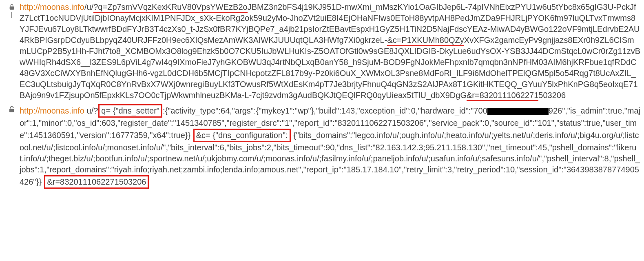  Describe the element at coordinates (12, 109) in the screenshot. I see `lock-open-icon` at that location.